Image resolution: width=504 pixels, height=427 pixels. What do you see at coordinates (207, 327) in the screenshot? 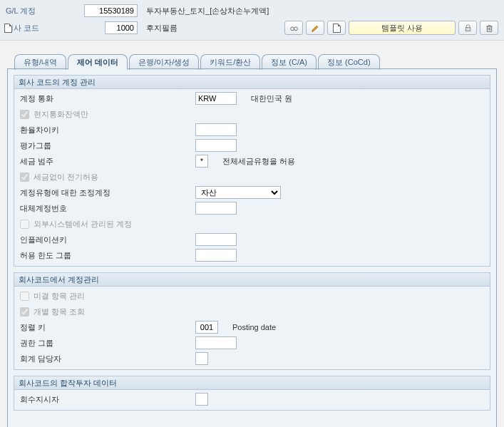
I see `sort-key-input` at bounding box center [207, 327].